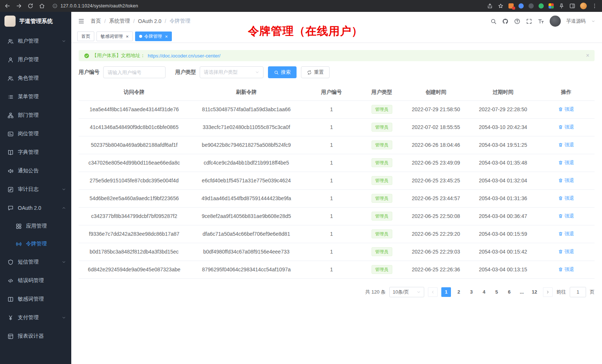  I want to click on sidebar-item-sms: 短信管理, so click(36, 262).